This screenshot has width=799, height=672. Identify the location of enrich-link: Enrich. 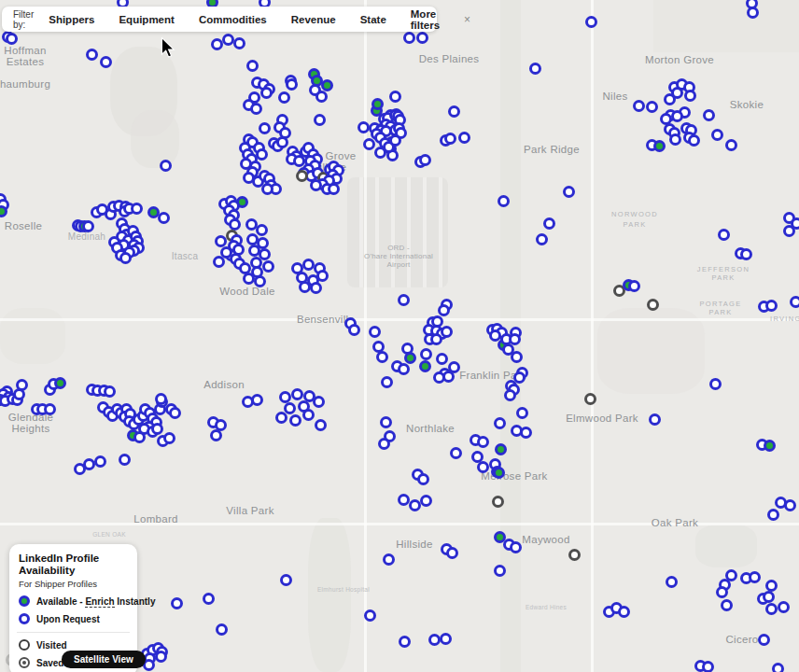
(99, 602).